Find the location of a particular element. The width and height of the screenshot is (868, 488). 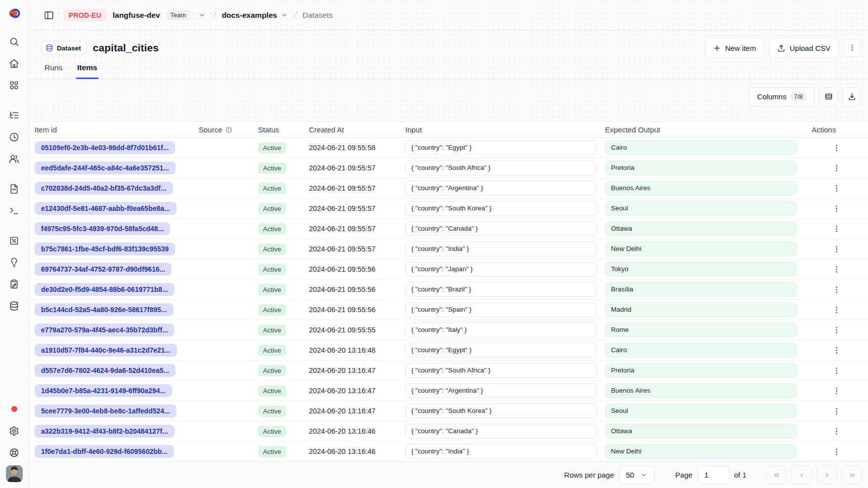

page-more-actions-button is located at coordinates (852, 48).